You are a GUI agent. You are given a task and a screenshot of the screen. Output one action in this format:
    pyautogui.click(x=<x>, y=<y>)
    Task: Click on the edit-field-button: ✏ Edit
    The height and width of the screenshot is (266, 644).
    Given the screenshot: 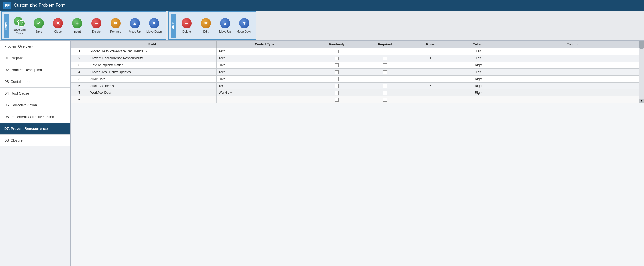 What is the action you would take?
    pyautogui.click(x=206, y=26)
    